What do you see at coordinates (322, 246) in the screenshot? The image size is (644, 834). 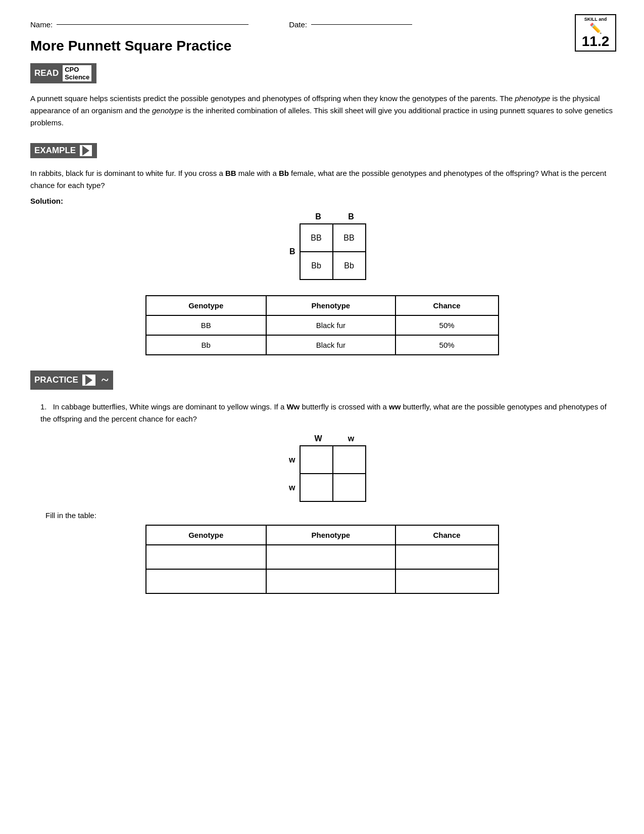 I see `punnett-example: B B B BB BB Bb Bb` at bounding box center [322, 246].